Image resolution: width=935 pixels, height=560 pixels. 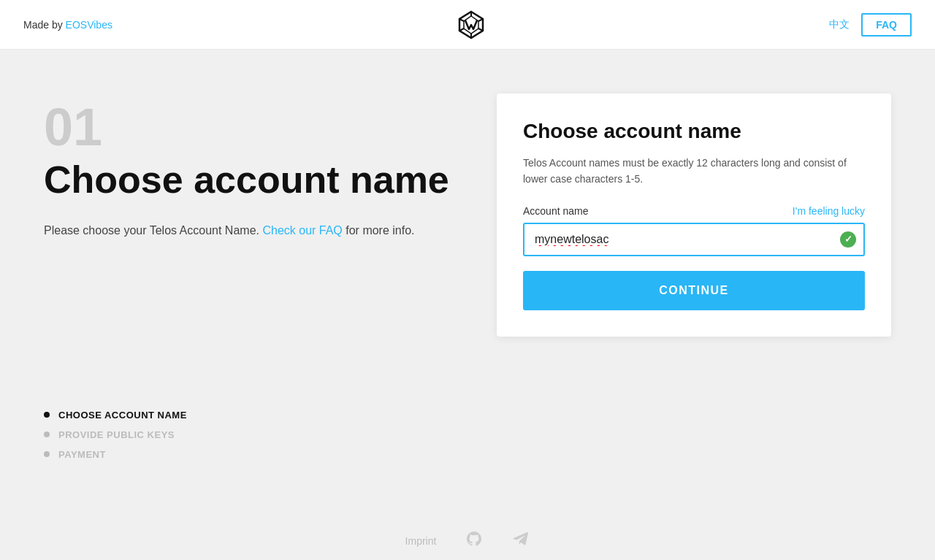 I want to click on input-valid-icon: ✓, so click(x=848, y=239).